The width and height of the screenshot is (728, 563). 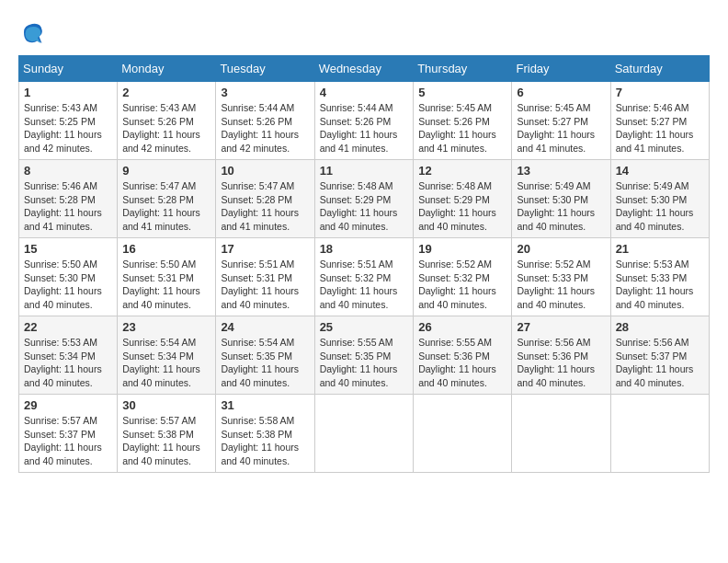 I want to click on day-number: 10, so click(x=265, y=171).